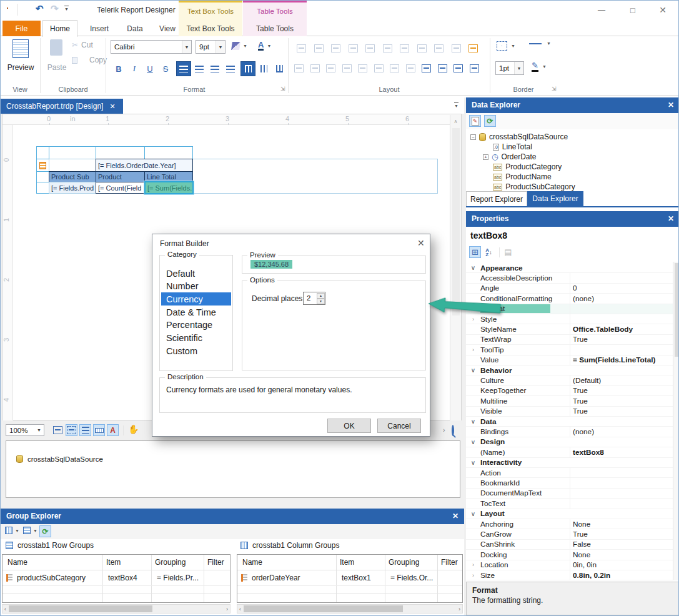 This screenshot has width=679, height=616. I want to click on show-grid-toggle, so click(57, 430).